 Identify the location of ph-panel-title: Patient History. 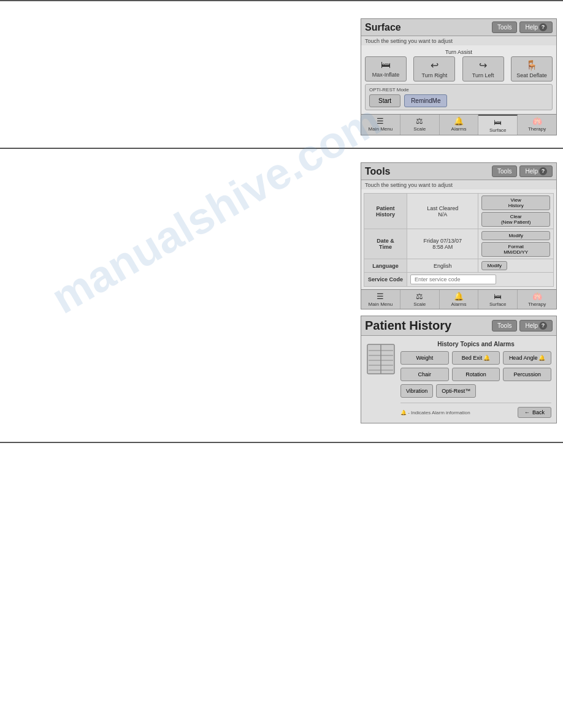
(408, 326).